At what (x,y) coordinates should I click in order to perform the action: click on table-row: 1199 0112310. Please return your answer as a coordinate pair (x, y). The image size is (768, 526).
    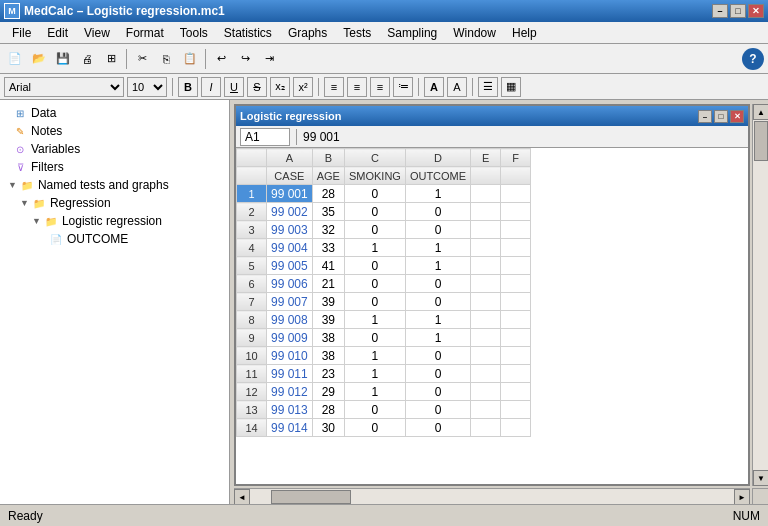
    Looking at the image, I should click on (384, 374).